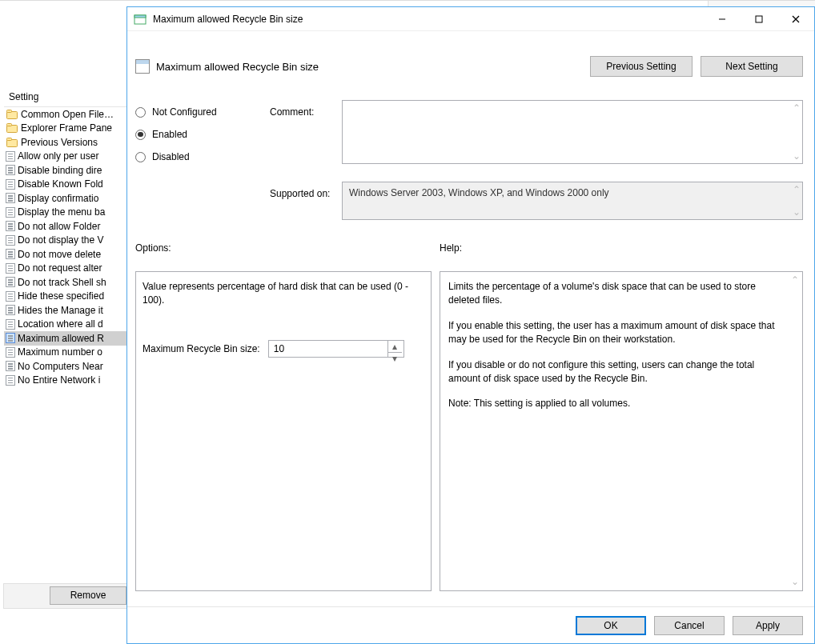  I want to click on option-row: Maximum Recycle Bin size: ▴ ▾, so click(283, 349).